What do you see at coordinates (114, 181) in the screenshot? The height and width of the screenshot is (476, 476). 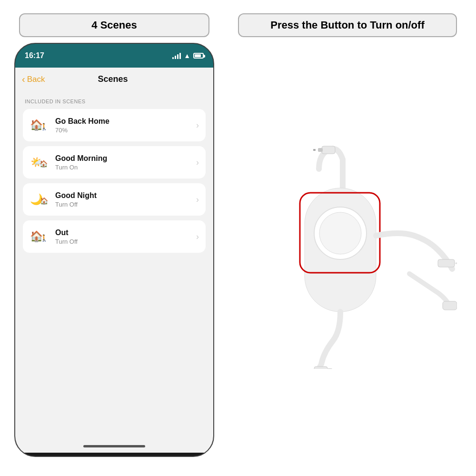 I see `scene-list: 🏠🚶Go Back Home70%›🌤️🏠Good MorningTurn On…` at bounding box center [114, 181].